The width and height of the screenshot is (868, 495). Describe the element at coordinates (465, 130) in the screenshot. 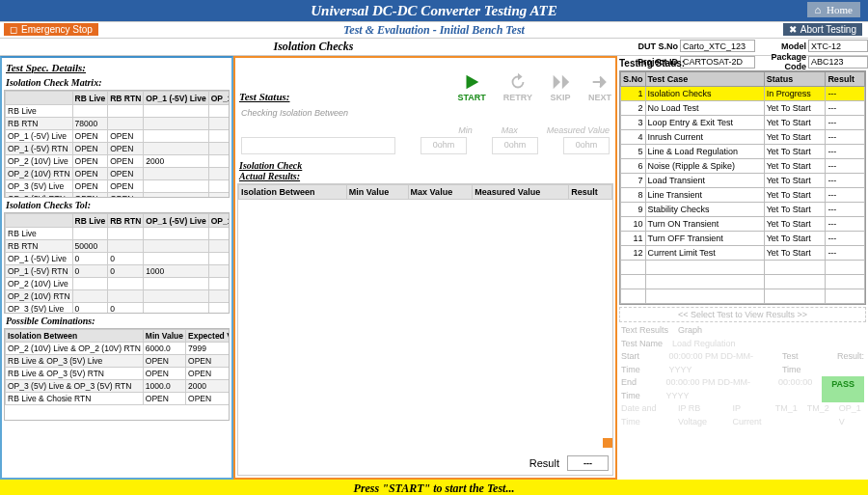

I see `min-label: Min` at that location.